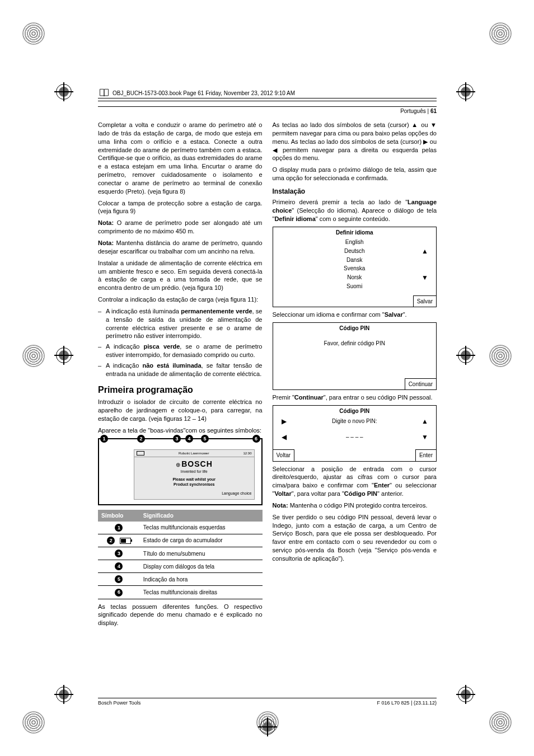  Describe the element at coordinates (355, 278) in the screenshot. I see `menu-option: Norsk` at that location.